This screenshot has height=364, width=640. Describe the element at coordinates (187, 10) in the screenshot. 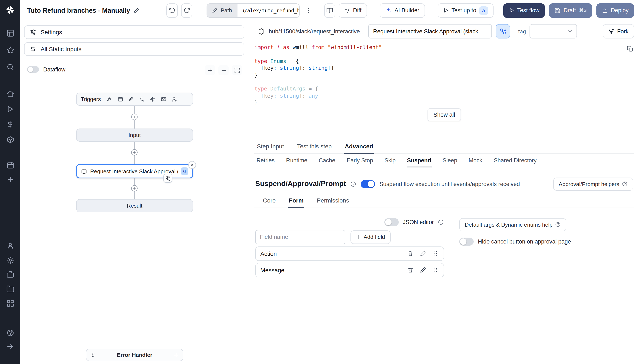

I see `redo-button` at that location.